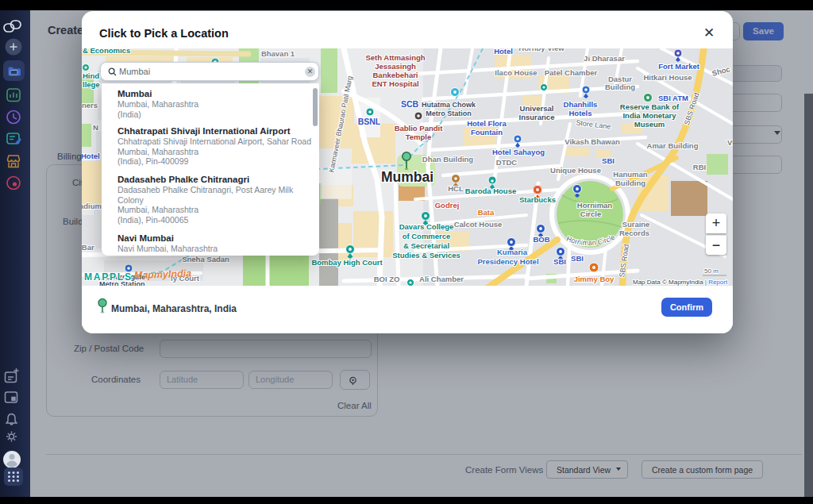  Describe the element at coordinates (649, 106) in the screenshot. I see `svg-text: Reserve Bank of` at that location.